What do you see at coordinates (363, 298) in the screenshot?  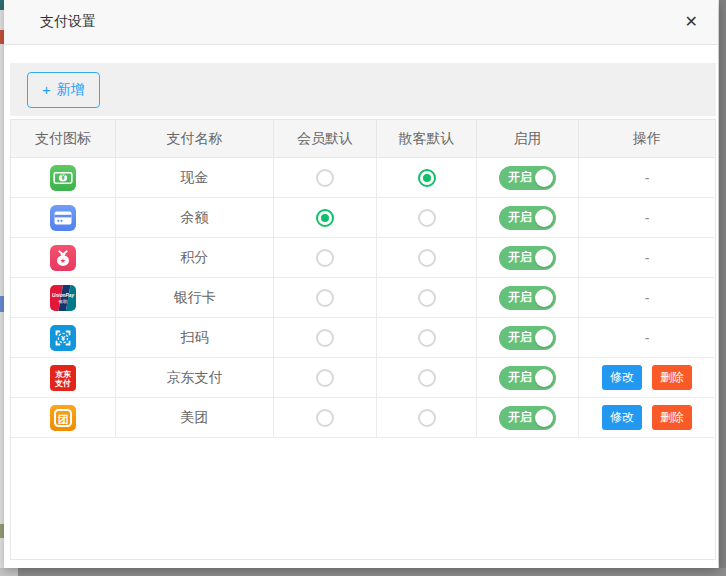 I see `table-row: UnionPay银联银行卡开启-` at bounding box center [363, 298].